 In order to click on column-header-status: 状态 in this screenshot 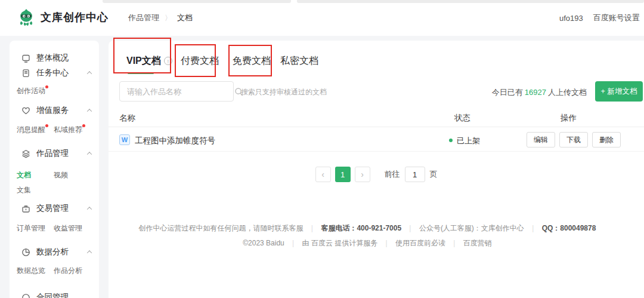, I will do `click(463, 118)`.